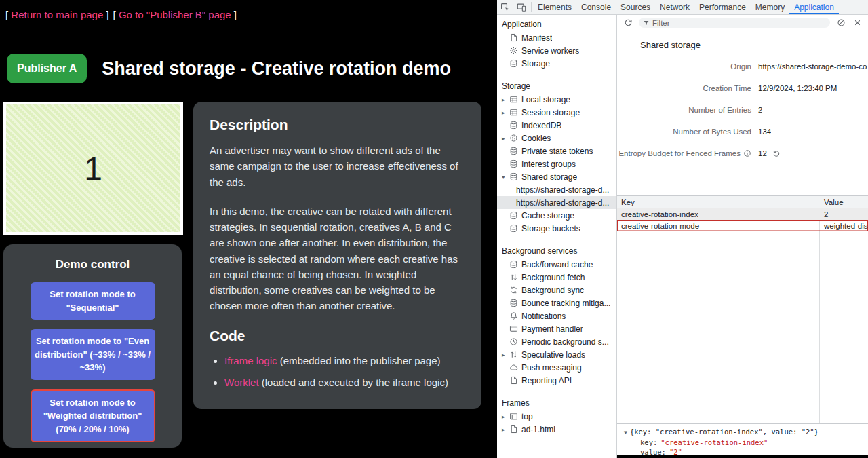 The height and width of the screenshot is (458, 868). Describe the element at coordinates (743, 214) in the screenshot. I see `table-row: creative-rotation-index 2` at that location.